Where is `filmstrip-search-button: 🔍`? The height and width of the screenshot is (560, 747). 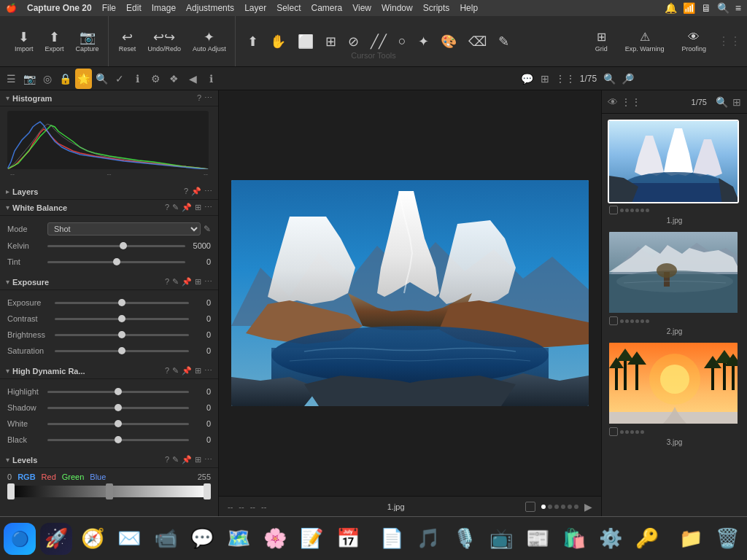 filmstrip-search-button: 🔍 is located at coordinates (722, 102).